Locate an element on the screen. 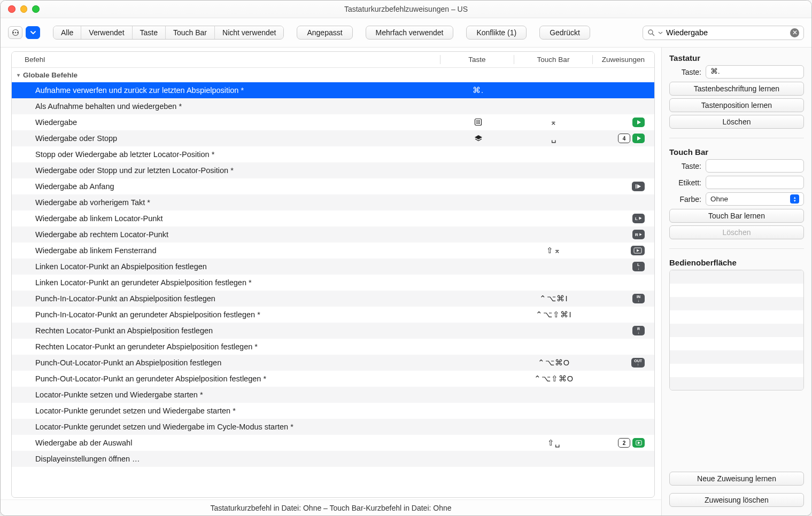 This screenshot has width=812, height=516. delete-assignment-button: Zuweisung löschen is located at coordinates (737, 500).